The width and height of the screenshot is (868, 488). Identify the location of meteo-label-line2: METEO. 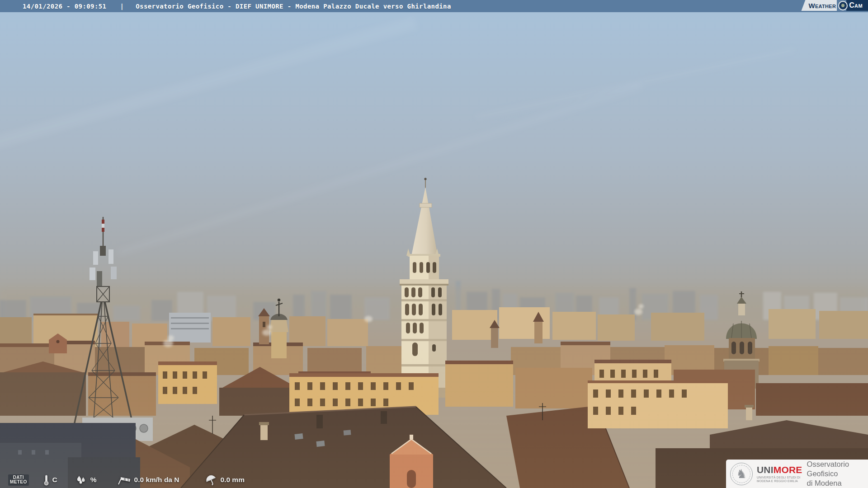
(19, 483).